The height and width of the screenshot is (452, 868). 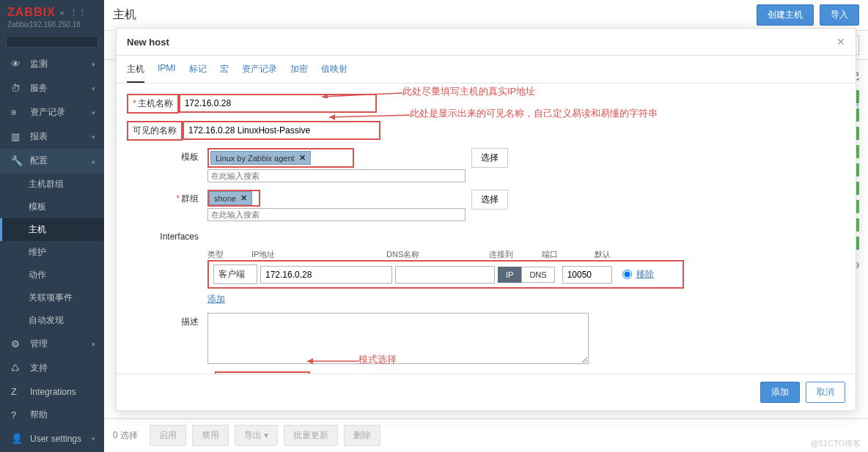 What do you see at coordinates (216, 299) in the screenshot?
I see `add-interface-link: 添加` at bounding box center [216, 299].